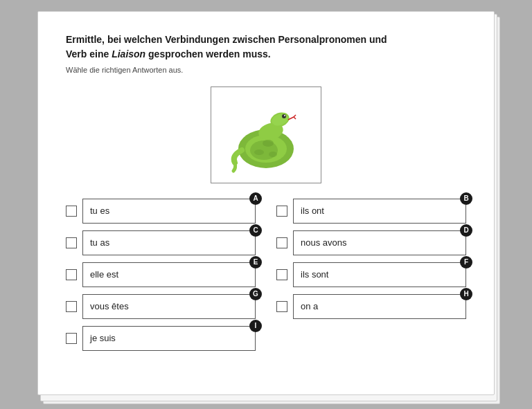  I want to click on title-text-3: gesprochen werden muss., so click(208, 54).